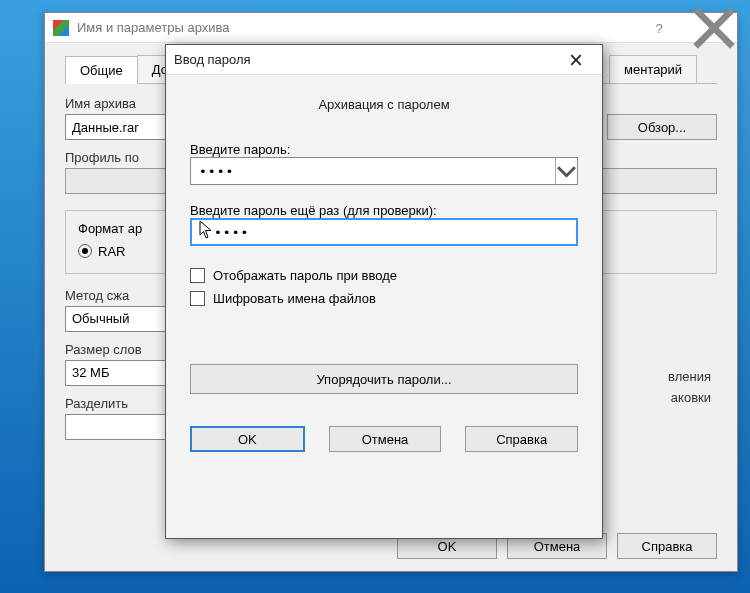 The image size is (750, 593). I want to click on modal-title: Ввод пароля, so click(212, 60).